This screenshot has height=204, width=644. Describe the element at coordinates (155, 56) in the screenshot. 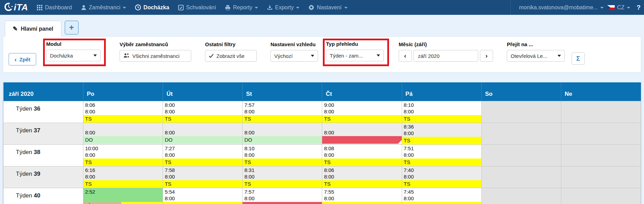

I see `employee-filter-button: Všichni zaměstnanci` at that location.